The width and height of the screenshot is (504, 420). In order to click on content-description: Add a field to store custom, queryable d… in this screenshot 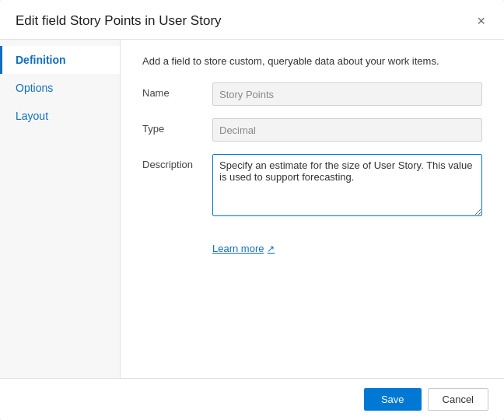, I will do `click(313, 61)`.